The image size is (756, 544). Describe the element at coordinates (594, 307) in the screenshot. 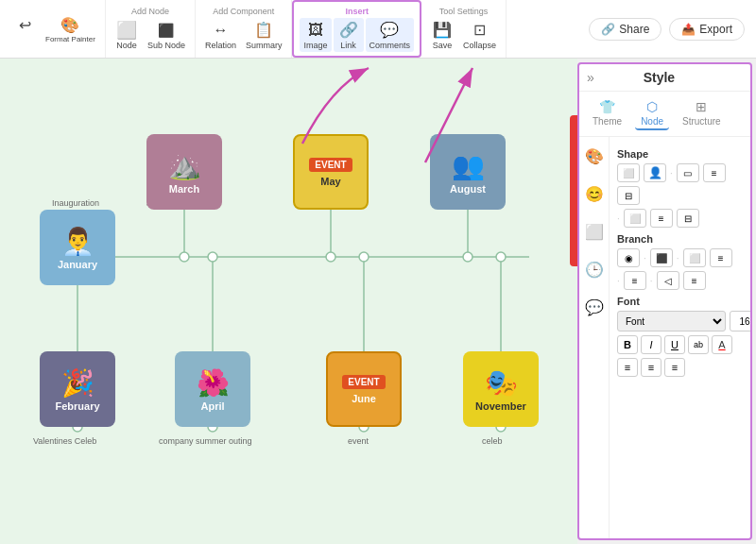

I see `side-feedback-button: 💬` at that location.